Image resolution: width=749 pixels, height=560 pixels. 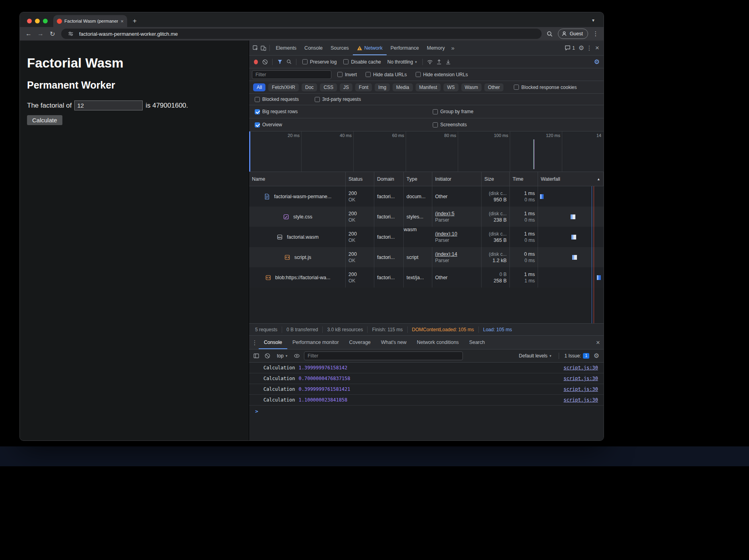 What do you see at coordinates (494, 87) in the screenshot?
I see `chip-other: Other` at bounding box center [494, 87].